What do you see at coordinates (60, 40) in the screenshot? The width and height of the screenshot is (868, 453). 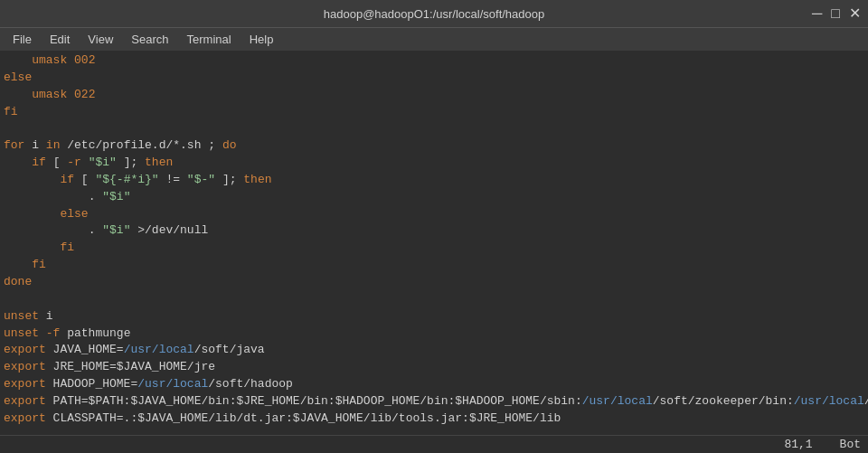 I see `menu-item-edit: Edit` at bounding box center [60, 40].